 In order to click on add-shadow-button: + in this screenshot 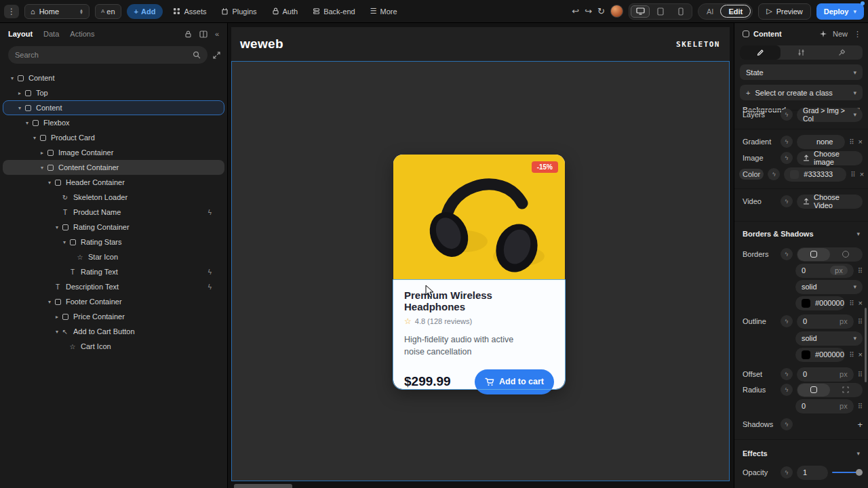, I will do `click(860, 424)`.